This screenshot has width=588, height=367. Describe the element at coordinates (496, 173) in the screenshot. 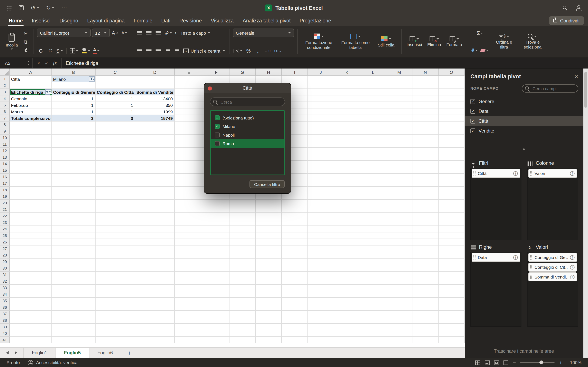

I see `field-chip-citt: Cittài` at that location.